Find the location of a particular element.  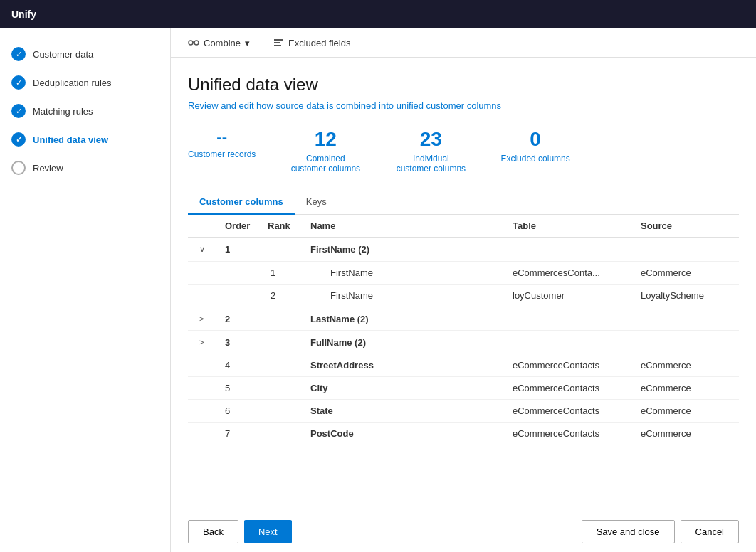

sidebar-item-unified-data-view: ✓ Unified data view is located at coordinates (85, 139).